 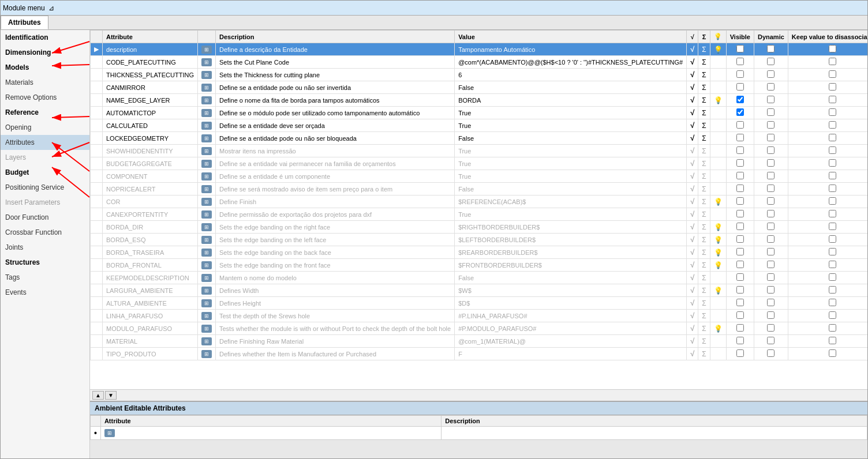 What do you see at coordinates (479, 100) in the screenshot?
I see `table-row: NAME_EDGE_LAYER⊞Define o nome da fita de…` at bounding box center [479, 100].